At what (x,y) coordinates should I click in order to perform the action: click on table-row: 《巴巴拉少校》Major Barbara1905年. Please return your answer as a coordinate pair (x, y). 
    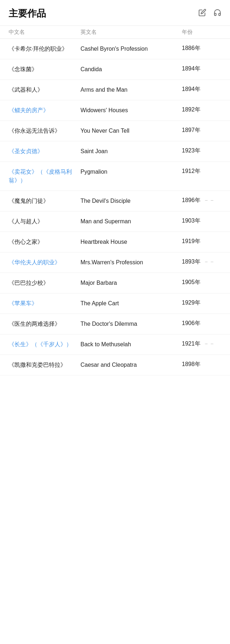
    Looking at the image, I should click on (115, 283).